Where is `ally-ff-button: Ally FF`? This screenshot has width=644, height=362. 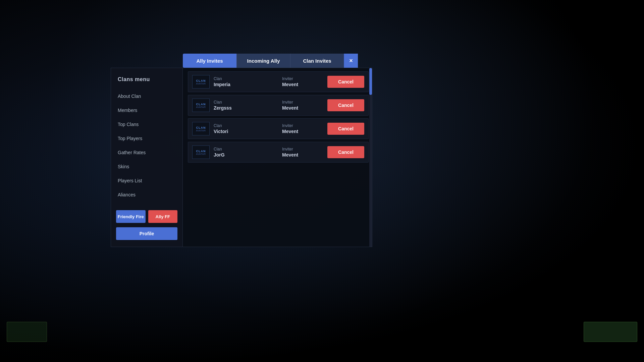
ally-ff-button: Ally FF is located at coordinates (163, 217).